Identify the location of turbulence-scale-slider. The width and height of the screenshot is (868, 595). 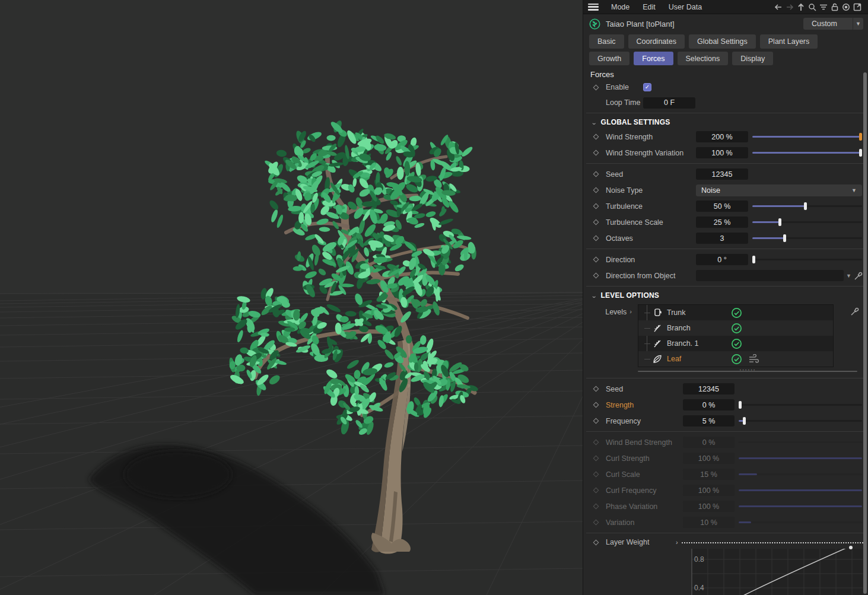
(807, 222).